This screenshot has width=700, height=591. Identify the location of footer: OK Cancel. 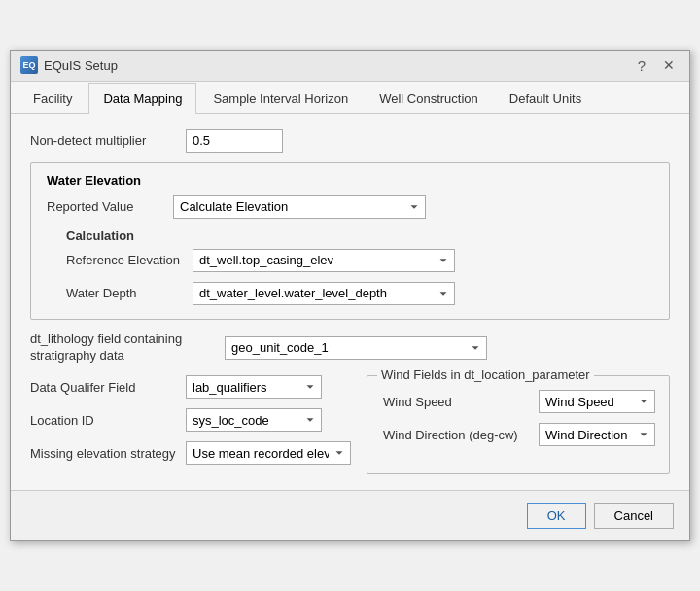
(350, 515).